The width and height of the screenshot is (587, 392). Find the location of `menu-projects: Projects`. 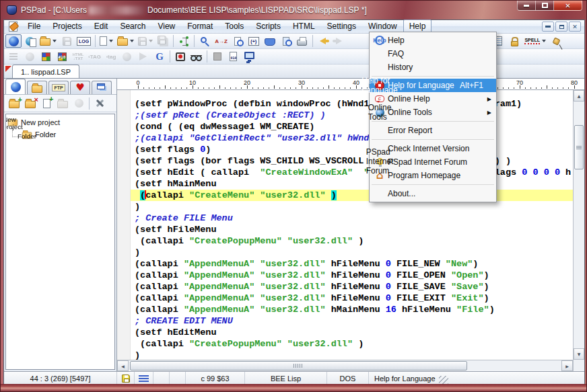

menu-projects: Projects is located at coordinates (67, 27).